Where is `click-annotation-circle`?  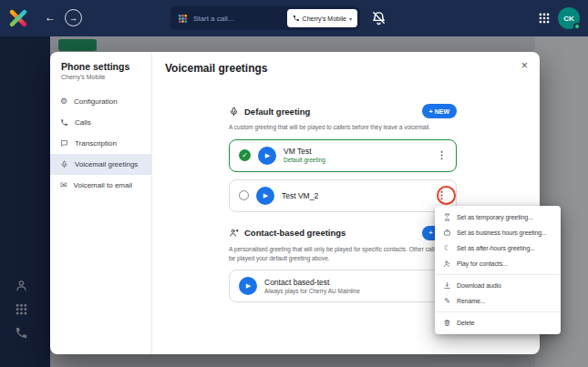
click-annotation-circle is located at coordinates (447, 195).